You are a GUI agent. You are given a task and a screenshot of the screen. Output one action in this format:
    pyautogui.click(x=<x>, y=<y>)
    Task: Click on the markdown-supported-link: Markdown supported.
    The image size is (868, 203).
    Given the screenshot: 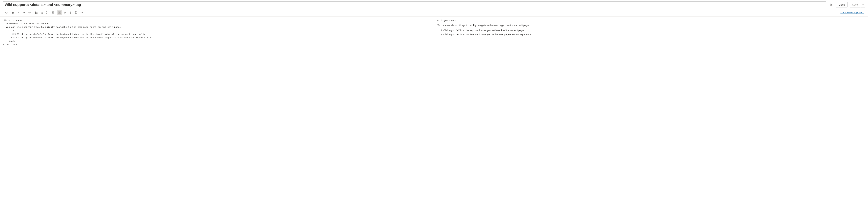 What is the action you would take?
    pyautogui.click(x=853, y=12)
    